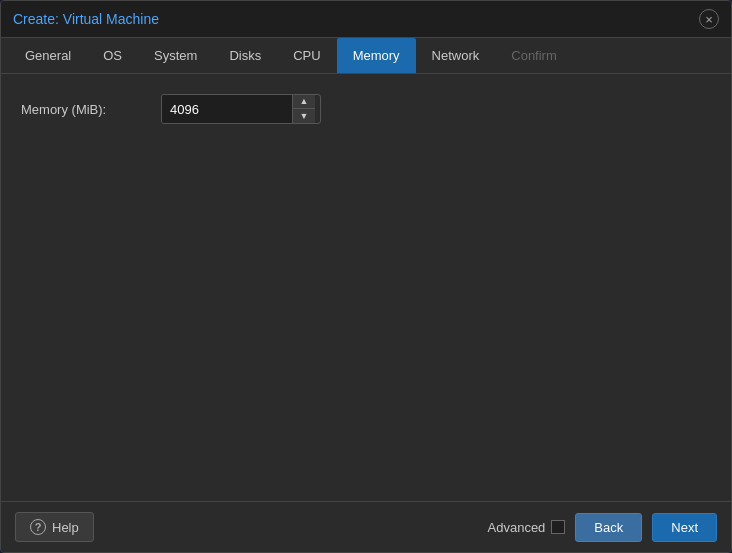 The image size is (732, 553). Describe the element at coordinates (684, 528) in the screenshot. I see `next-button: Next` at that location.